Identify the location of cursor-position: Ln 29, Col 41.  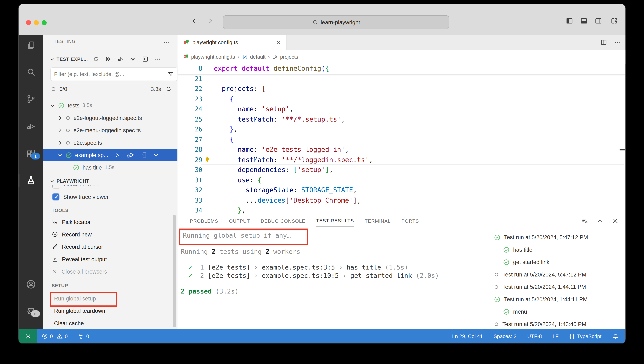
(468, 336).